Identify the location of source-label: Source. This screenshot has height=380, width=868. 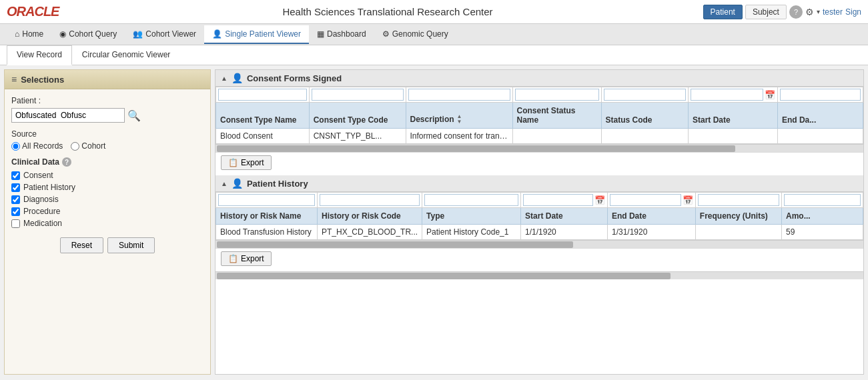
(107, 134).